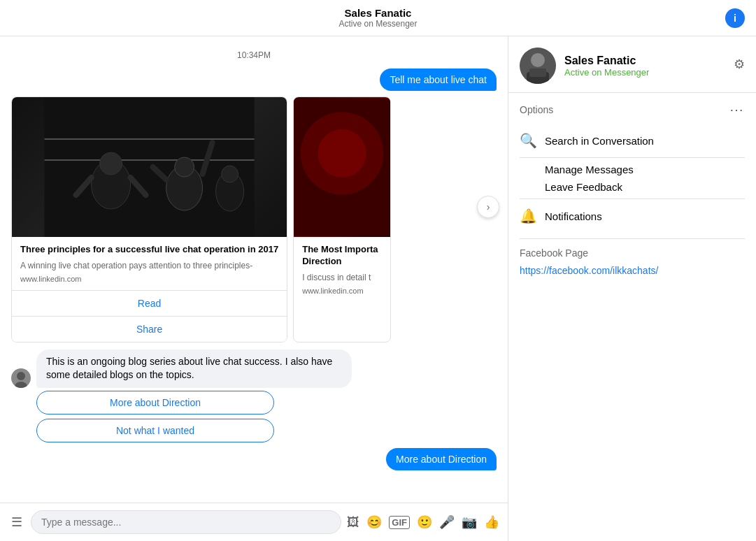 This screenshot has height=541, width=756. What do you see at coordinates (150, 264) in the screenshot?
I see `card-1-body: Three principles for a successful live c…` at bounding box center [150, 264].